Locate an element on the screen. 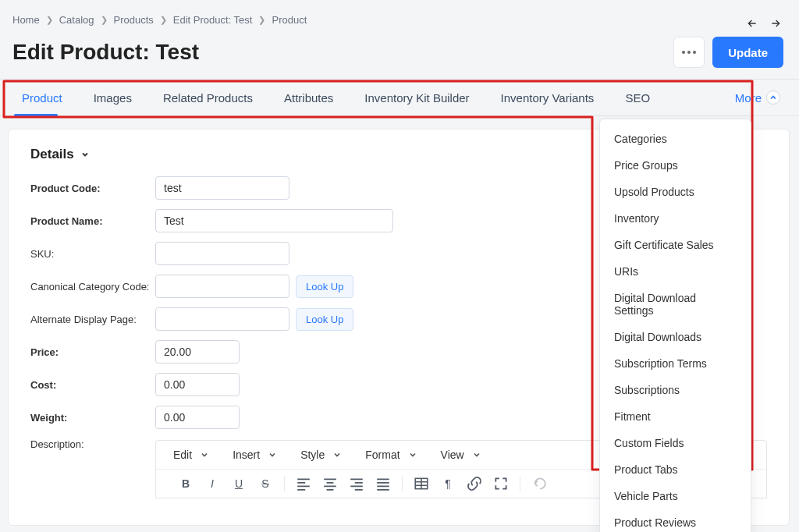 The height and width of the screenshot is (532, 799). label-description: Description: is located at coordinates (93, 445).